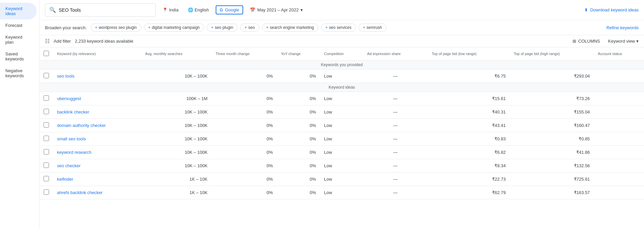 The height and width of the screenshot is (229, 644). What do you see at coordinates (469, 193) in the screenshot?
I see `bid-low-cell: ₹62.79` at bounding box center [469, 193].